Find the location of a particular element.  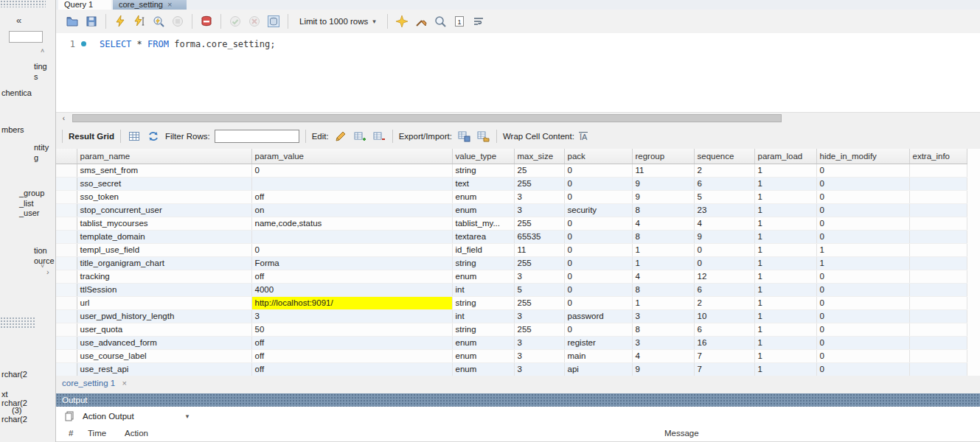

output-panel-header: Output is located at coordinates (518, 400).